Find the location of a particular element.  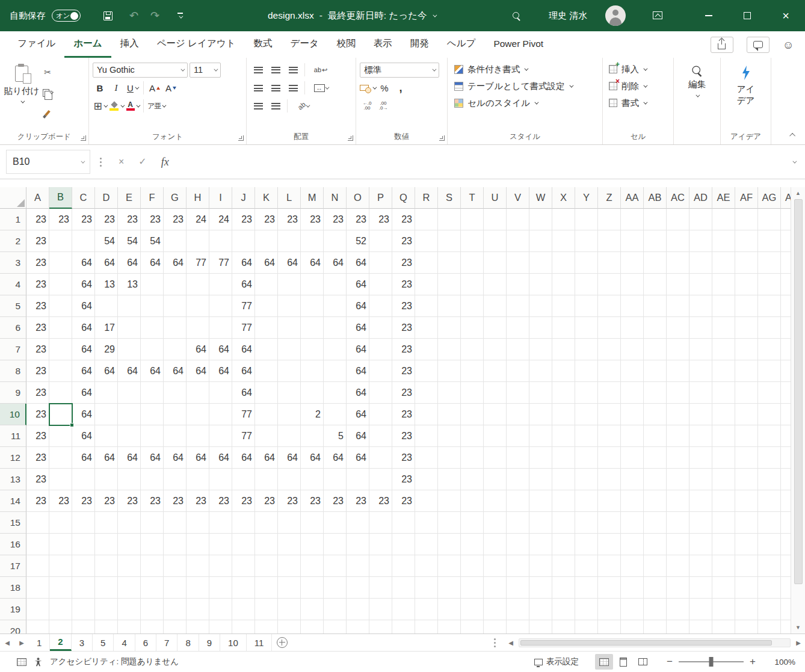

cell-A8: 23 is located at coordinates (38, 371).